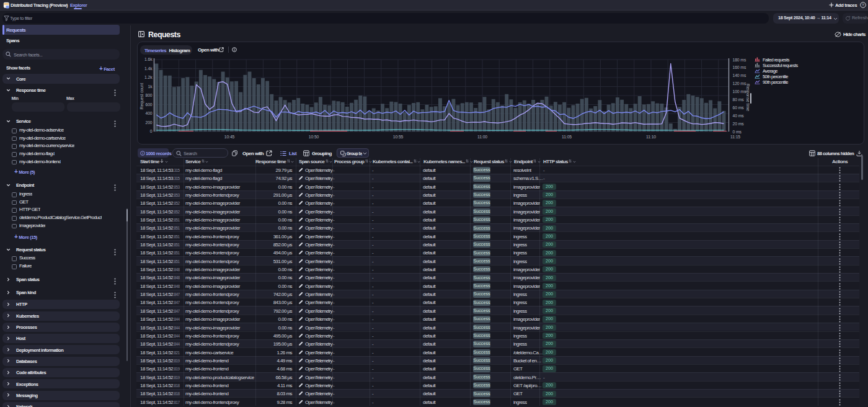 The image size is (868, 407). What do you see at coordinates (398, 136) in the screenshot?
I see `svg-text: 10:55` at bounding box center [398, 136].